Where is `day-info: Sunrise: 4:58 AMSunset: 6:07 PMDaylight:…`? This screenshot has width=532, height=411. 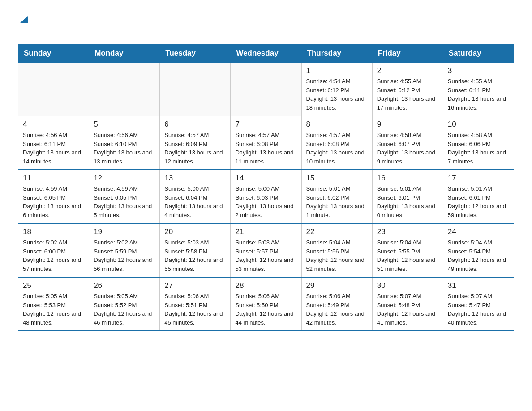
day-info: Sunrise: 4:58 AMSunset: 6:07 PMDaylight:… is located at coordinates (408, 148).